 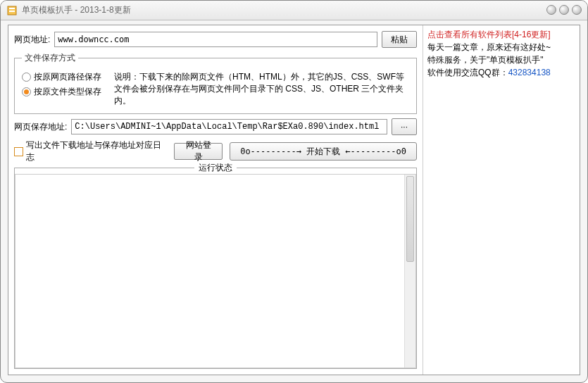 What do you see at coordinates (62, 92) in the screenshot?
I see `radio-save-by-type: 按原文件类型保存` at bounding box center [62, 92].